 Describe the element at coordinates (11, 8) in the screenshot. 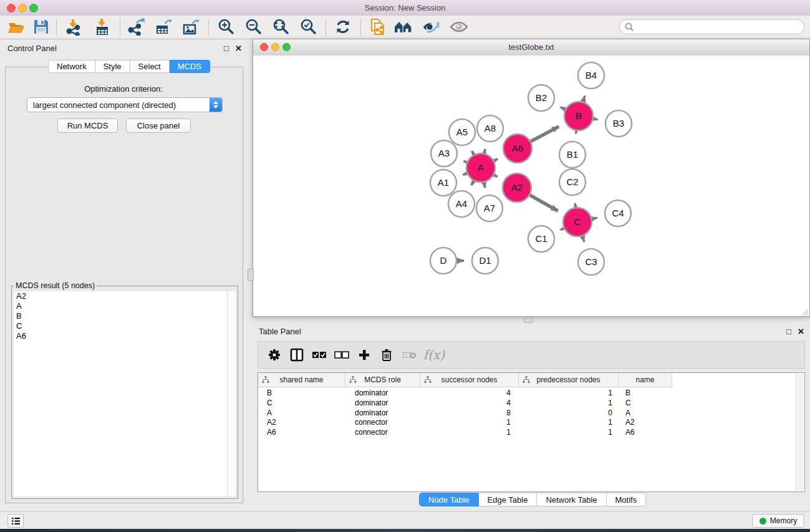

I see `close-window-button` at that location.